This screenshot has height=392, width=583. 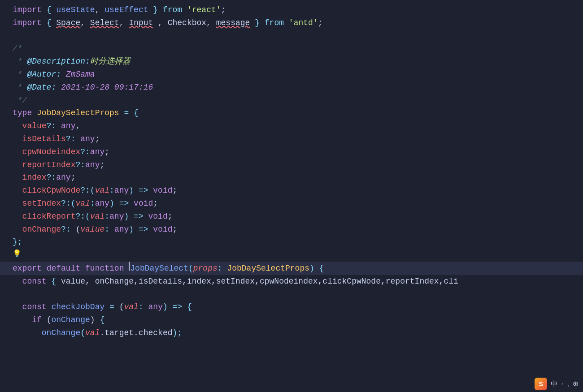 I want to click on code-line-24: const checkJobDay = ( val : any ) => {, so click(x=292, y=307).